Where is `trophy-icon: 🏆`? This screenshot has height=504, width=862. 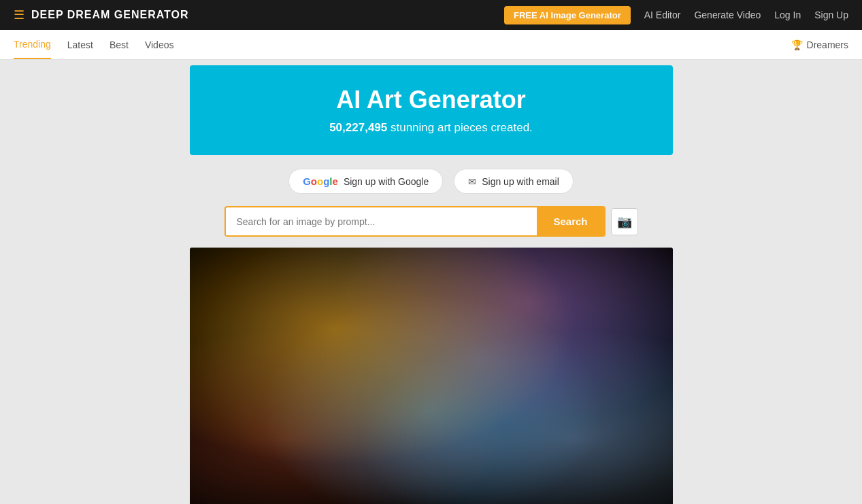 trophy-icon: 🏆 is located at coordinates (797, 45).